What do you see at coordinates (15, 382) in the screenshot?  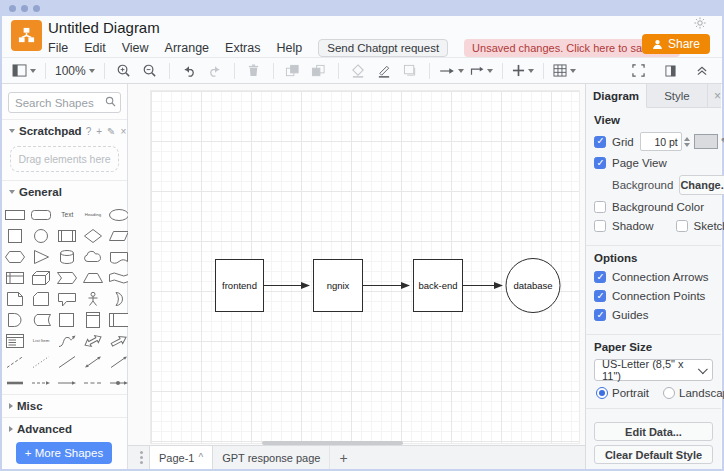 I see `shape-link` at bounding box center [15, 382].